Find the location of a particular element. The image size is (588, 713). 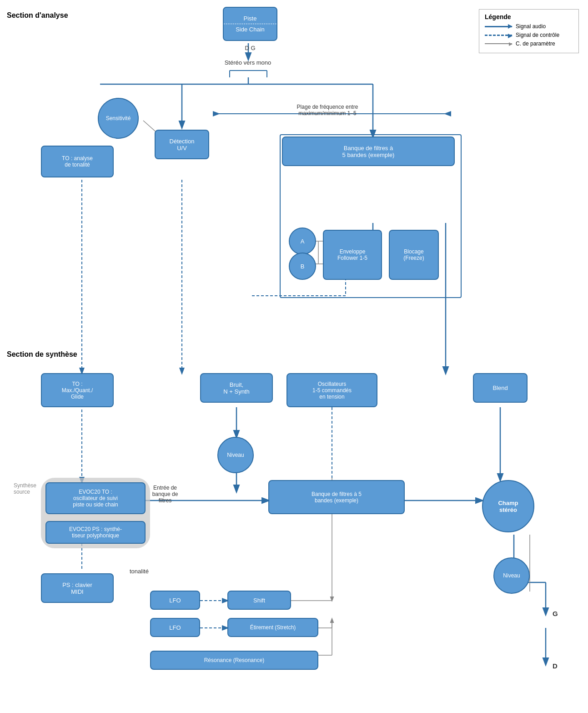

evoc20-ps-label: EVOC20 PS : synthé- tiseur polyphonique is located at coordinates (95, 532).